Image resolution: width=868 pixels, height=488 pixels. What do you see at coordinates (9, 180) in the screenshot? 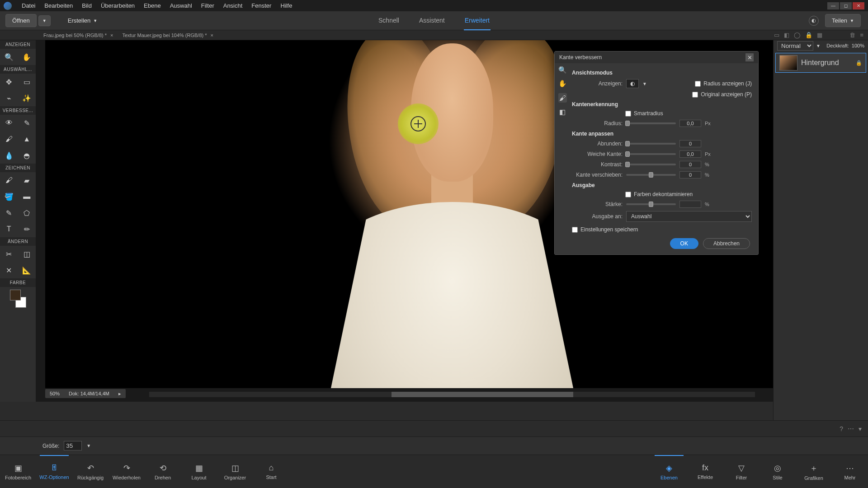
I see `brush-tool-icon: 🖌` at bounding box center [9, 180].